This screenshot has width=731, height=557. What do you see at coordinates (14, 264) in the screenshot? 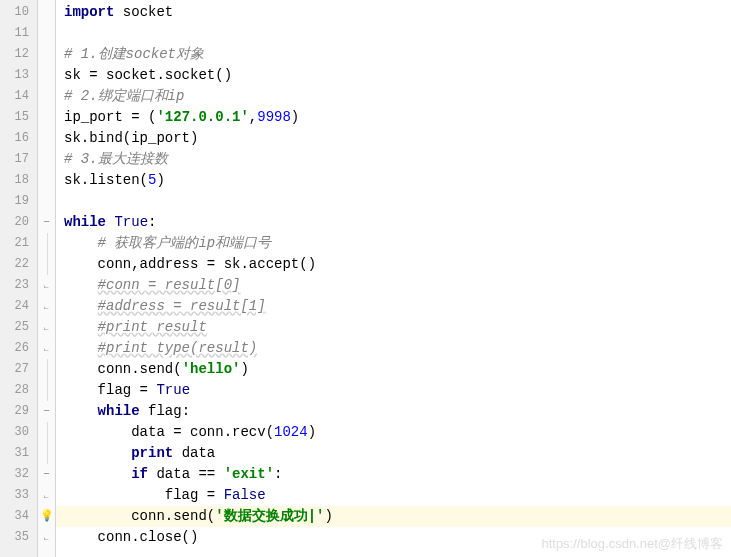
I see `line-number: 22` at bounding box center [14, 264].